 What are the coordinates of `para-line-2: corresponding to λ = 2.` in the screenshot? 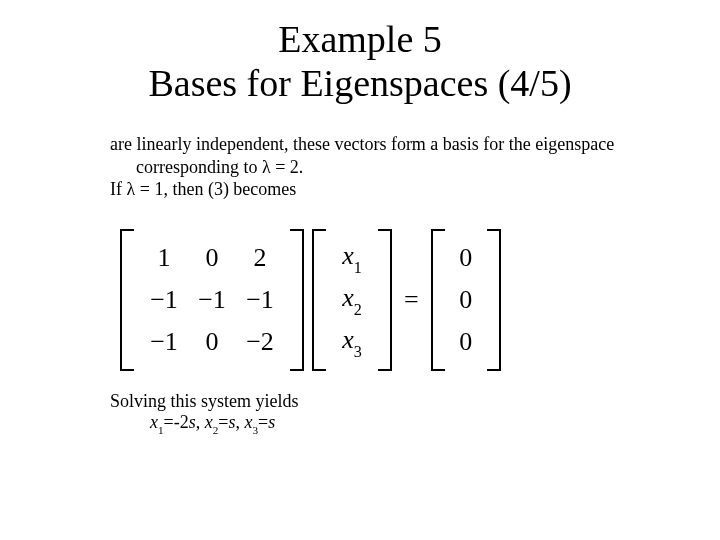 It's located at (378, 168).